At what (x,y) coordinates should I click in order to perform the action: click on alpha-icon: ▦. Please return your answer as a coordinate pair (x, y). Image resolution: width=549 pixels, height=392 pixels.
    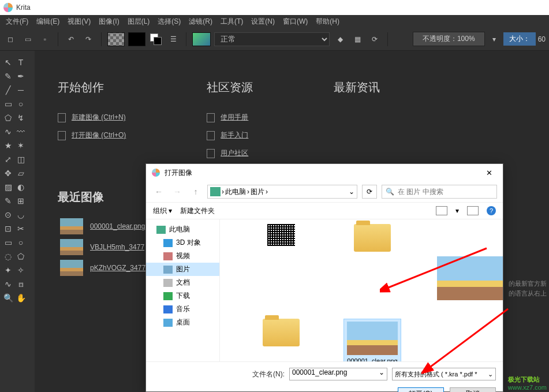
    Looking at the image, I should click on (357, 39).